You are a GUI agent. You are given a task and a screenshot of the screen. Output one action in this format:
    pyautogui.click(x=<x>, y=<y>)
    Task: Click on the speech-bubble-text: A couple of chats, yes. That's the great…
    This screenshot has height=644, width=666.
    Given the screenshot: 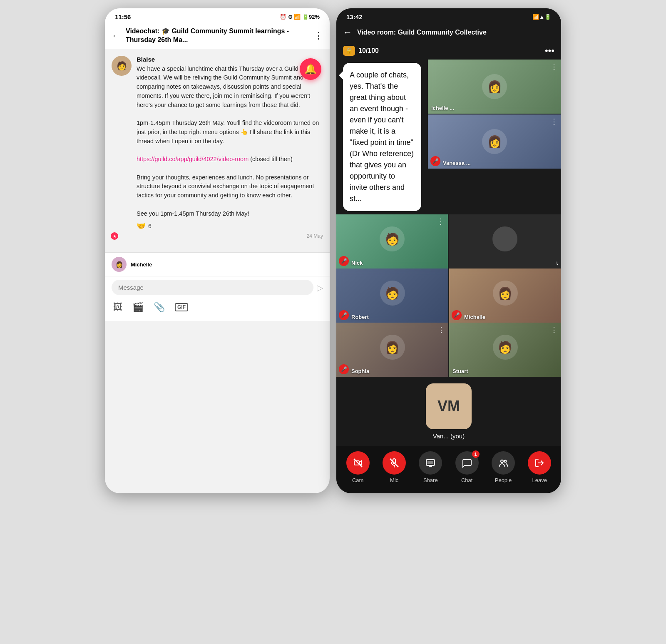 What is the action you would take?
    pyautogui.click(x=382, y=137)
    